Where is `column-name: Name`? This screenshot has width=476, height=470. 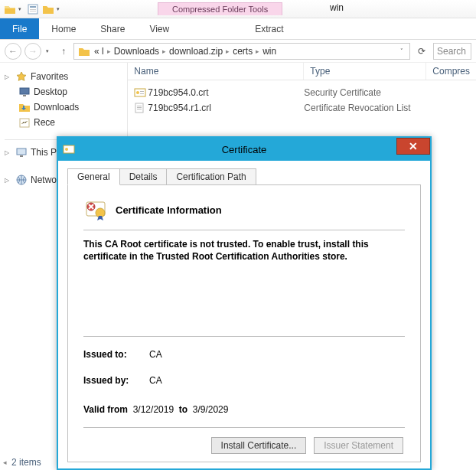
column-name: Name is located at coordinates (216, 71).